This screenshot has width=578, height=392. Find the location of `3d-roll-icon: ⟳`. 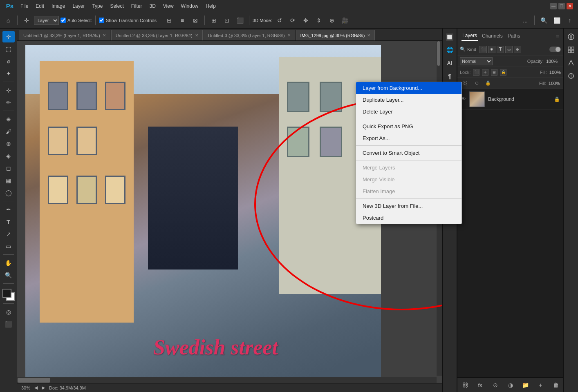

3d-roll-icon: ⟳ is located at coordinates (293, 20).